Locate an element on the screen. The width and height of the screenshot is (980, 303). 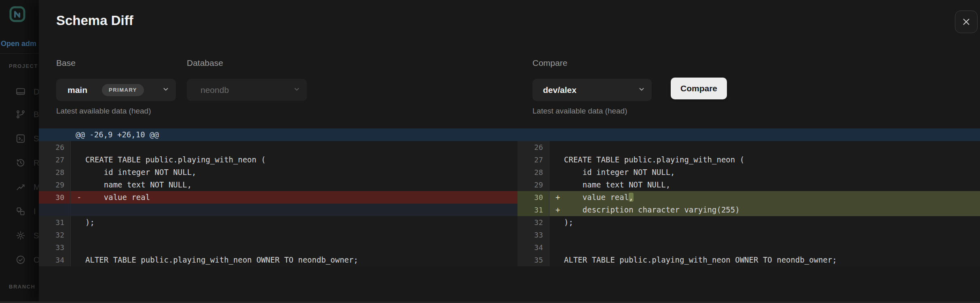
diff-row: 35ALTER TABLE public.playing_with_neon O… is located at coordinates (749, 260).